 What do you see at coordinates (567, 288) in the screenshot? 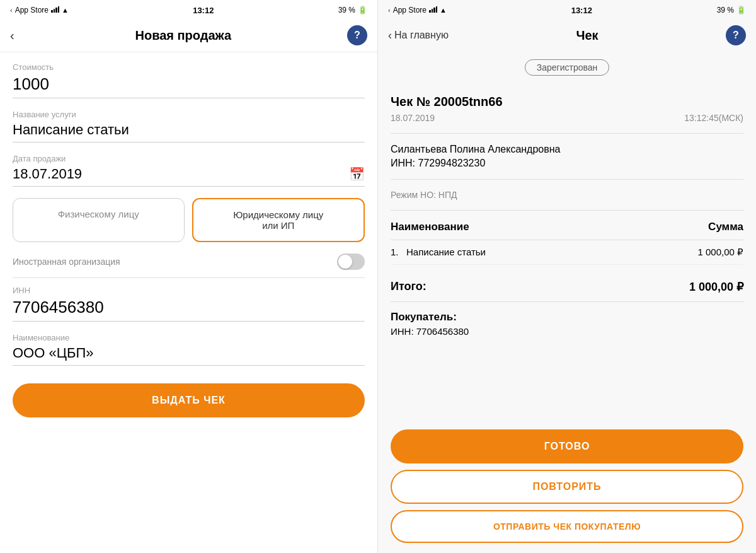
I see `receipt-total-row: Итого: 1 000,00 ₽` at bounding box center [567, 288].